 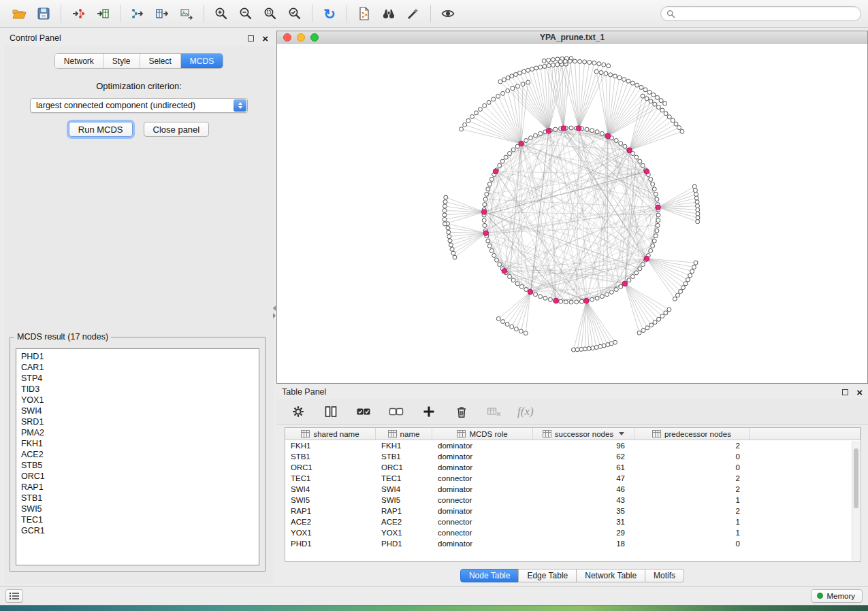 I want to click on export-network-button, so click(x=138, y=14).